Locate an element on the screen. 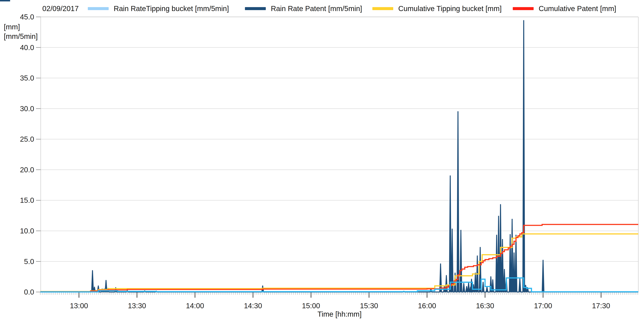 Image resolution: width=644 pixels, height=319 pixels. x-tick-label-0: 13:00 is located at coordinates (79, 306).